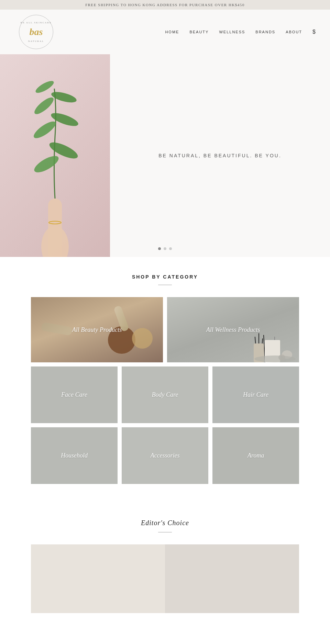  What do you see at coordinates (256, 455) in the screenshot?
I see `category-label-aroma: Aroma` at bounding box center [256, 455].